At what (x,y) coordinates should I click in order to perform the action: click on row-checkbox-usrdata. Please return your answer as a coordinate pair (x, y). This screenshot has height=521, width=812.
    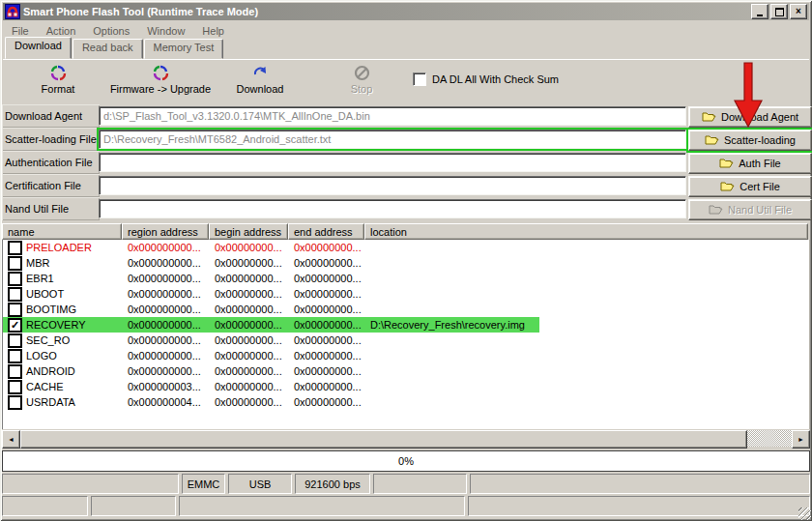
    Looking at the image, I should click on (15, 402).